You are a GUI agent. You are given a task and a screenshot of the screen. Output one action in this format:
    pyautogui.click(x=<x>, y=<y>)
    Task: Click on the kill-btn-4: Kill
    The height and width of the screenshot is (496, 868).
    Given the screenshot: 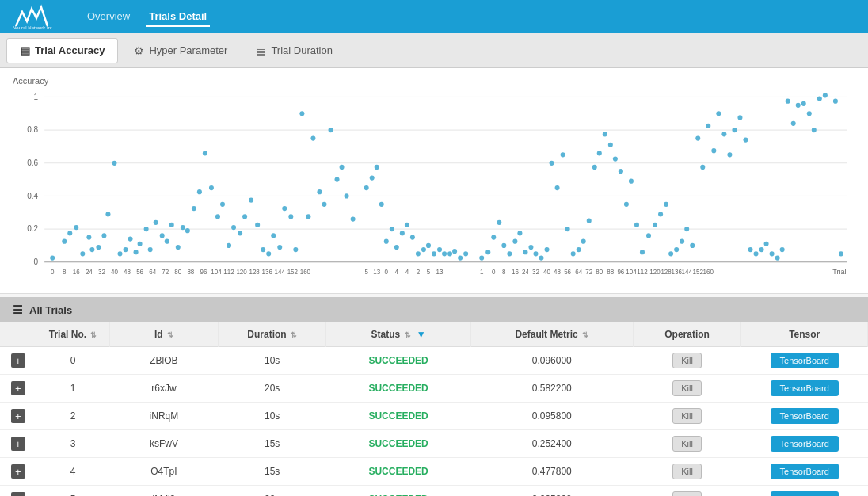 What is the action you would take?
    pyautogui.click(x=687, y=471)
    